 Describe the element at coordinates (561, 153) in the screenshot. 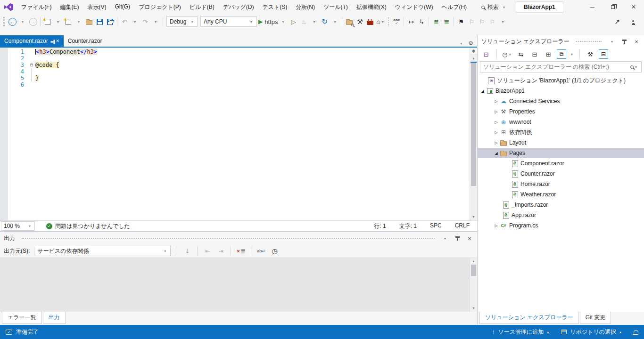

I see `tree-item-pages-folder: ◢ Pages` at that location.